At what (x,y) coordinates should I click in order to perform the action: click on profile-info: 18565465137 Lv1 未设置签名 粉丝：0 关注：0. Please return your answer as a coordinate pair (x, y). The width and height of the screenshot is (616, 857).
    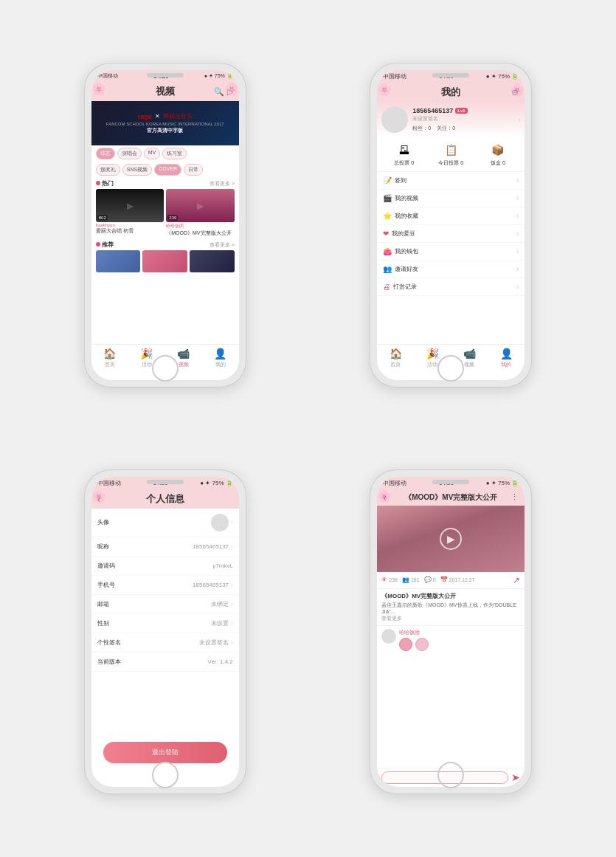
    Looking at the image, I should click on (463, 120).